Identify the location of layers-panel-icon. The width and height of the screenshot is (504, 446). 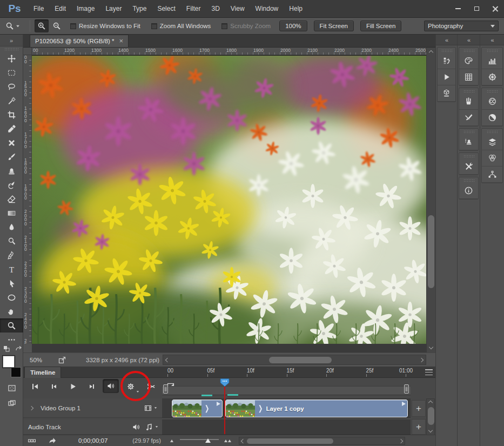
(492, 142).